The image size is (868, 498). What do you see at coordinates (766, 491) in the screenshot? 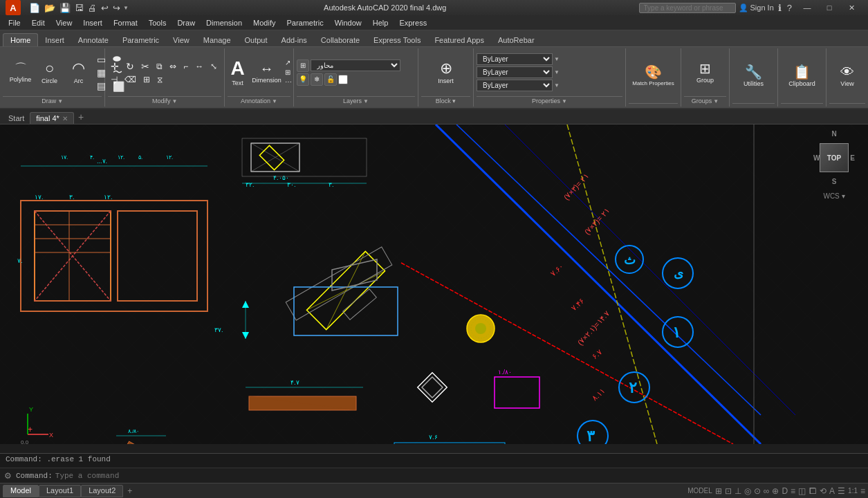
I see `otrack-toggle: ∞` at bounding box center [766, 491].